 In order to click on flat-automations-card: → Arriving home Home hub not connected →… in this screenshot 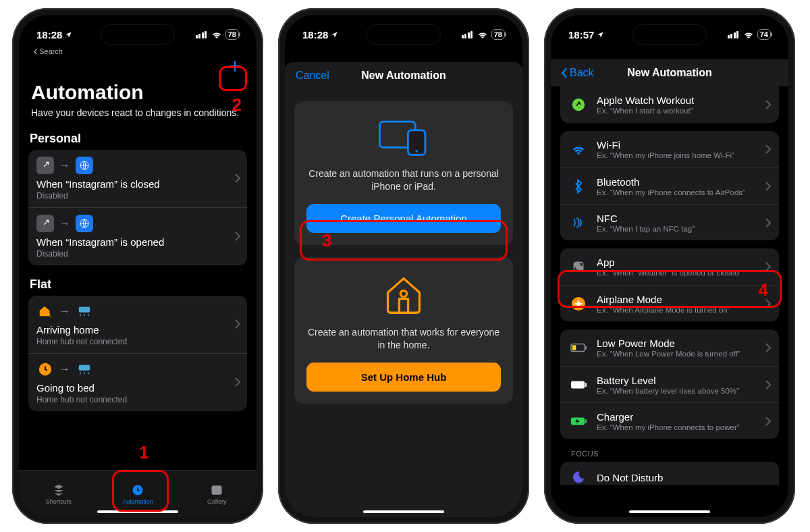, I will do `click(138, 354)`.